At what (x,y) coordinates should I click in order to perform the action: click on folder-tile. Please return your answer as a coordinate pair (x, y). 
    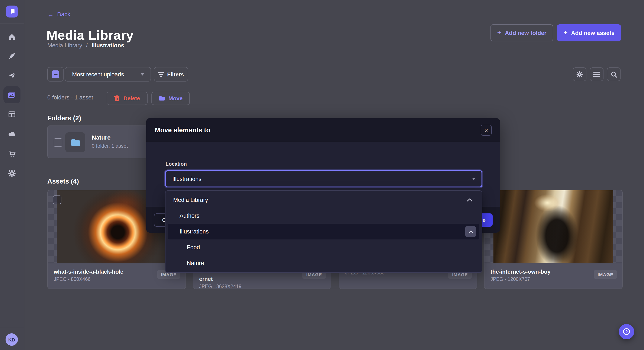
    Looking at the image, I should click on (75, 142).